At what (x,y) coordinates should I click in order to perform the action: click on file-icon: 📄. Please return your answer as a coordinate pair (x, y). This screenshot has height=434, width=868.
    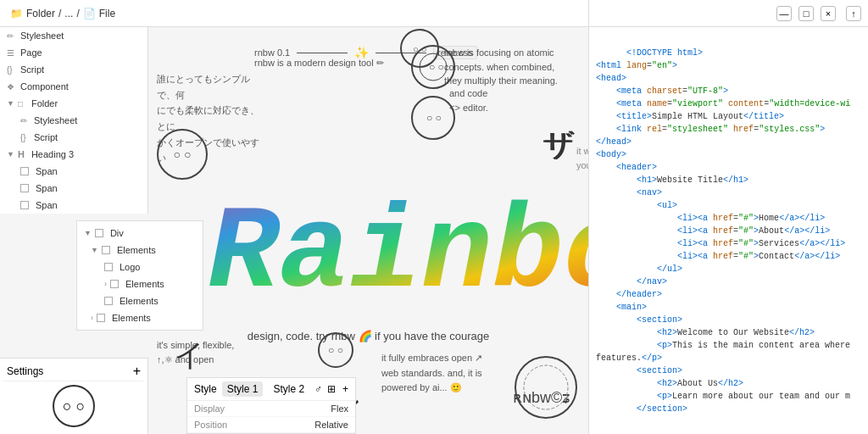
    Looking at the image, I should click on (90, 14).